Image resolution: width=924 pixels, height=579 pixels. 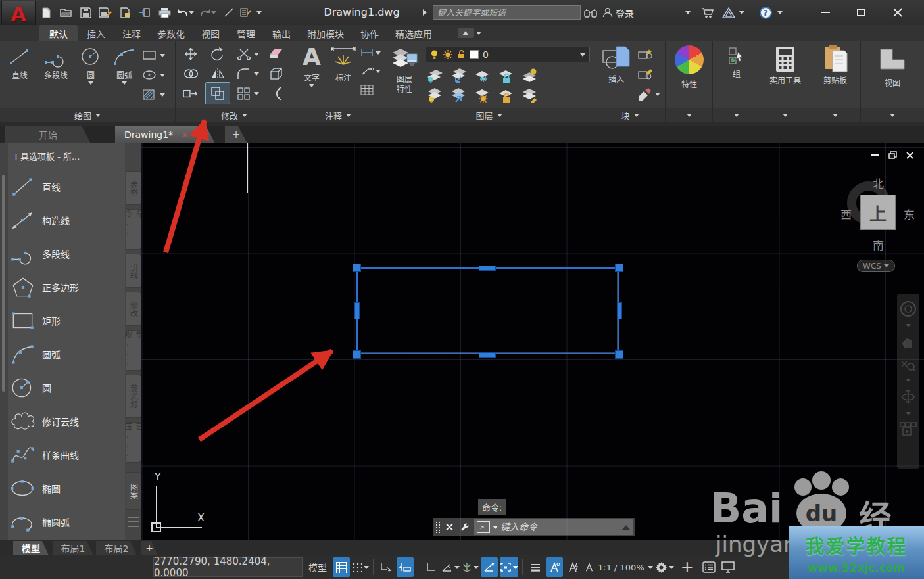 What do you see at coordinates (648, 94) in the screenshot?
I see `define-attribute-button` at bounding box center [648, 94].